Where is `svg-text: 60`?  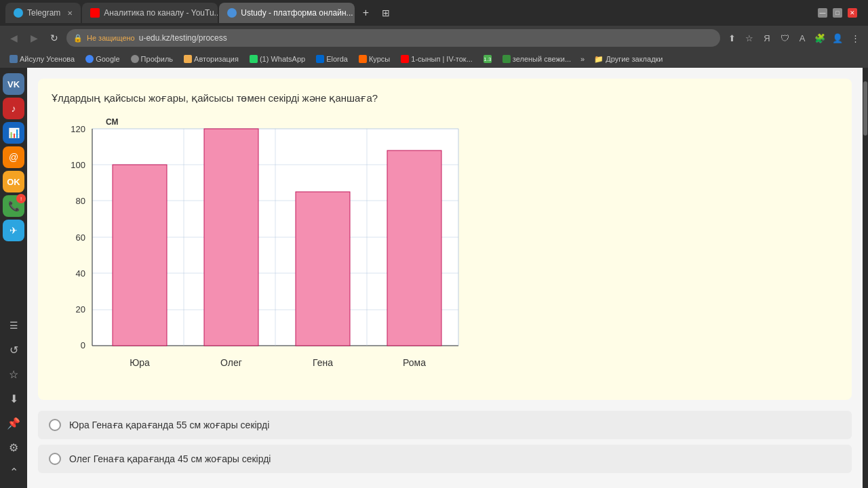 svg-text: 60 is located at coordinates (81, 237).